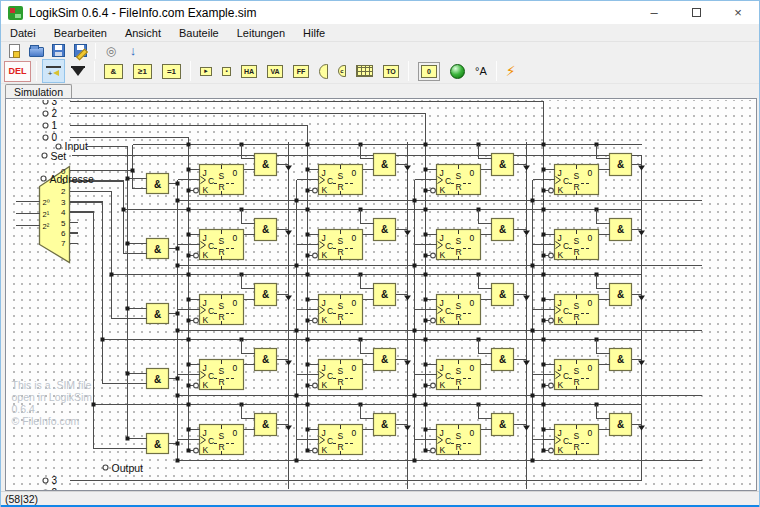 The image size is (760, 507). What do you see at coordinates (696, 12) in the screenshot?
I see `maximize-button` at bounding box center [696, 12].